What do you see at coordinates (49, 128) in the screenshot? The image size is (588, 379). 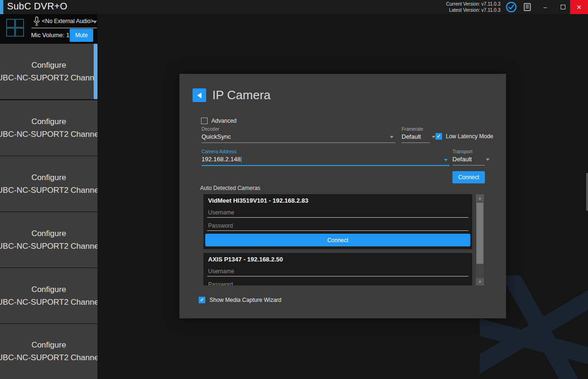 I see `sidebar-tile-channel-2: Configure UBC-NC-SUPORT2 Channel` at bounding box center [49, 128].